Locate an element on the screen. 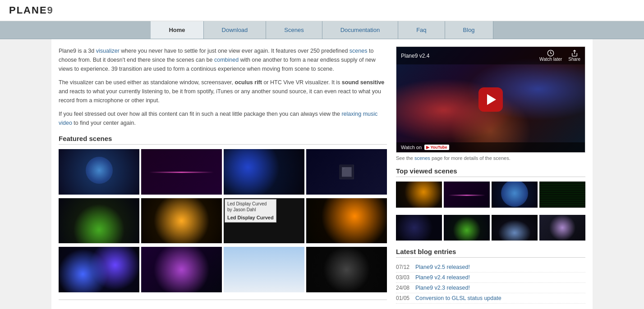 The width and height of the screenshot is (644, 309). visualizer-link: visualizer is located at coordinates (108, 51).